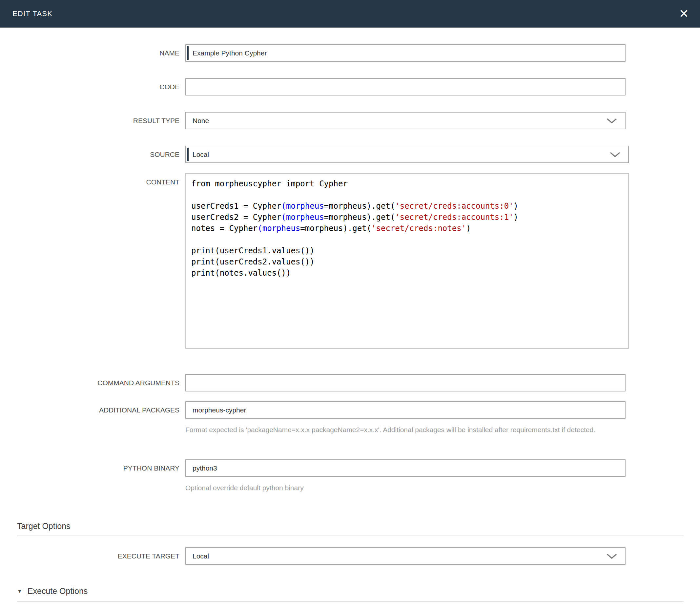  What do you see at coordinates (92, 468) in the screenshot?
I see `python-binary-label: PYTHON BINARY` at bounding box center [92, 468].